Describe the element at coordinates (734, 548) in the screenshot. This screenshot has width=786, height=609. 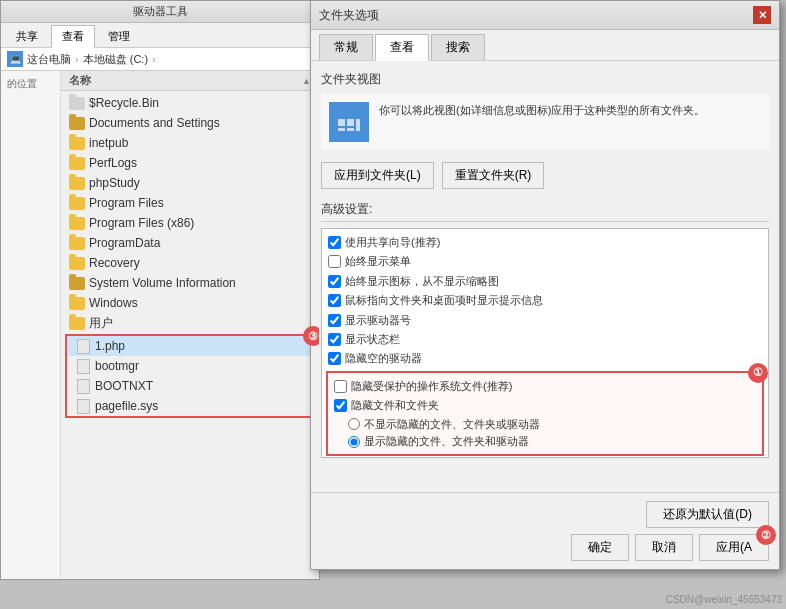
I see `apply-button: 应用(A ②` at that location.